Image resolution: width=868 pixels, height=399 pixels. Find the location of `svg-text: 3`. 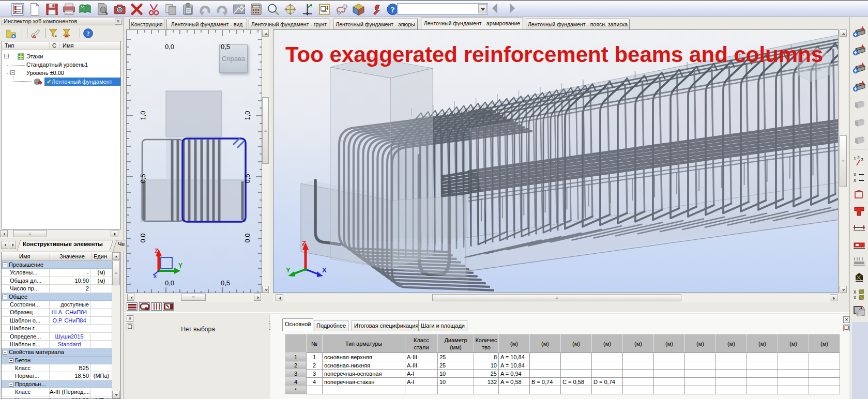

svg-text: 3 is located at coordinates (862, 160).